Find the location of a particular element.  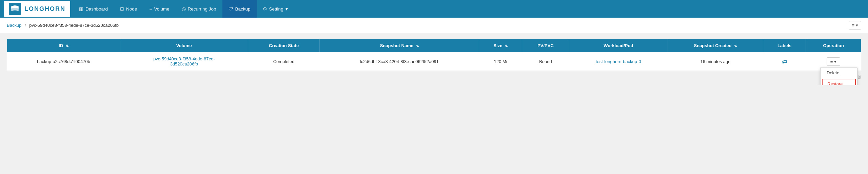

breadcrumb-backup-link: Backup is located at coordinates (14, 25).